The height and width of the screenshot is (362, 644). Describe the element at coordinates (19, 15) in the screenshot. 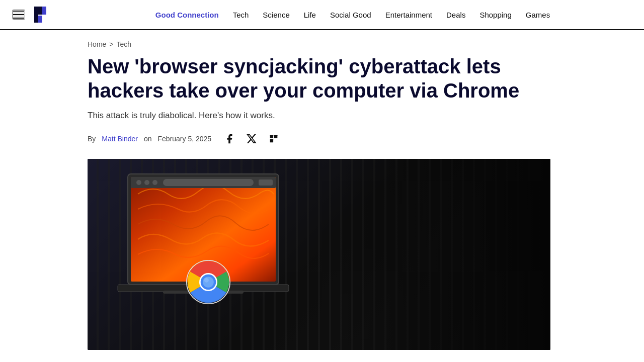

I see `hamburger-button` at that location.